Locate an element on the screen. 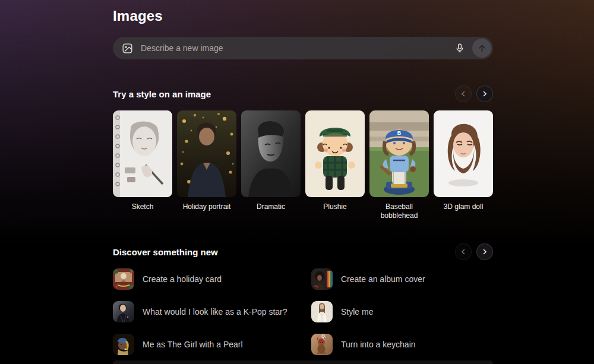  microphone-button is located at coordinates (460, 48).